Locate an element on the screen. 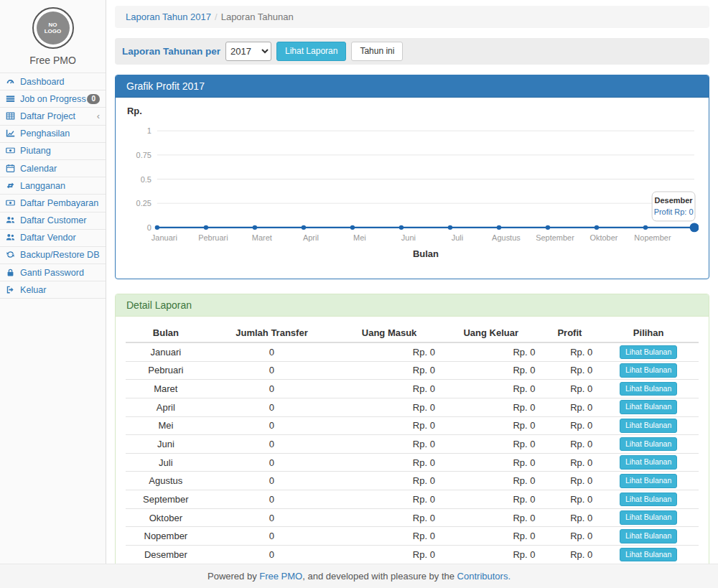 This screenshot has width=718, height=588. sidebar-item-keluar: Keluar is located at coordinates (53, 290).